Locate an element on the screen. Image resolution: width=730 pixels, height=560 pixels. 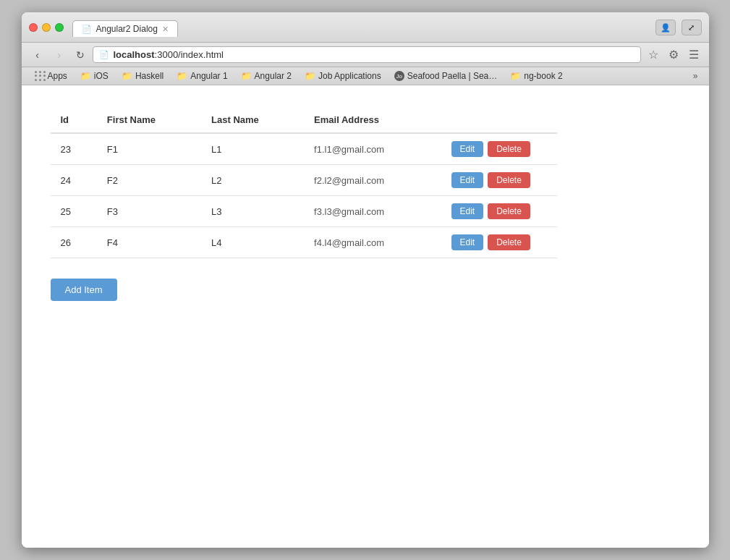
cell-last-name: L2 is located at coordinates (252, 181).